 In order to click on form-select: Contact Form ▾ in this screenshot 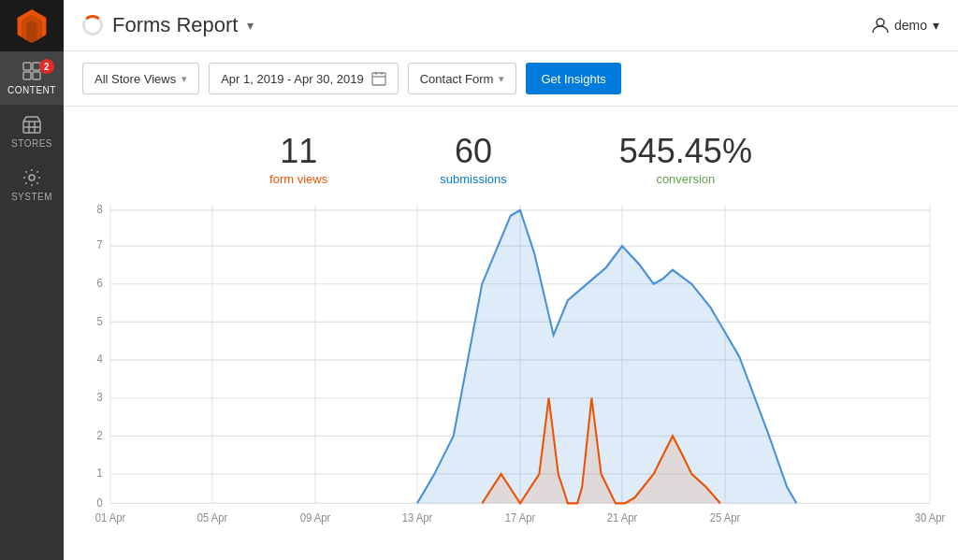, I will do `click(462, 79)`.